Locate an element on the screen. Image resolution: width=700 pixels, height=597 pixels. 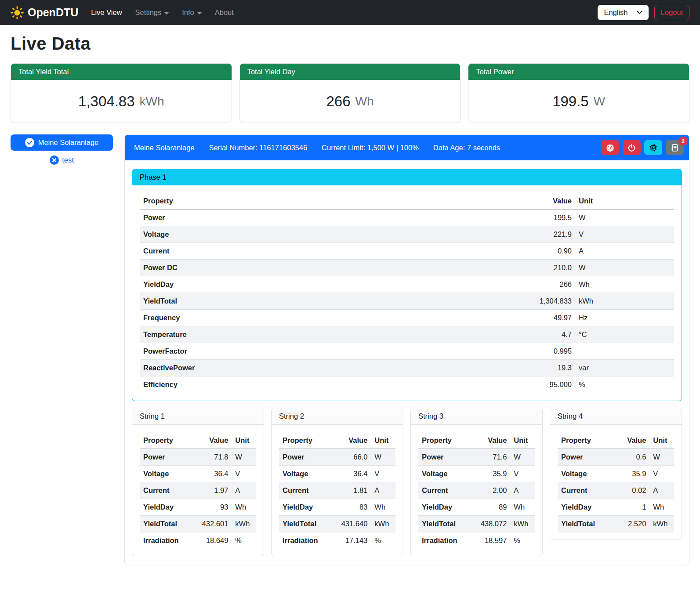
brand-label: OpenDTU is located at coordinates (53, 12).